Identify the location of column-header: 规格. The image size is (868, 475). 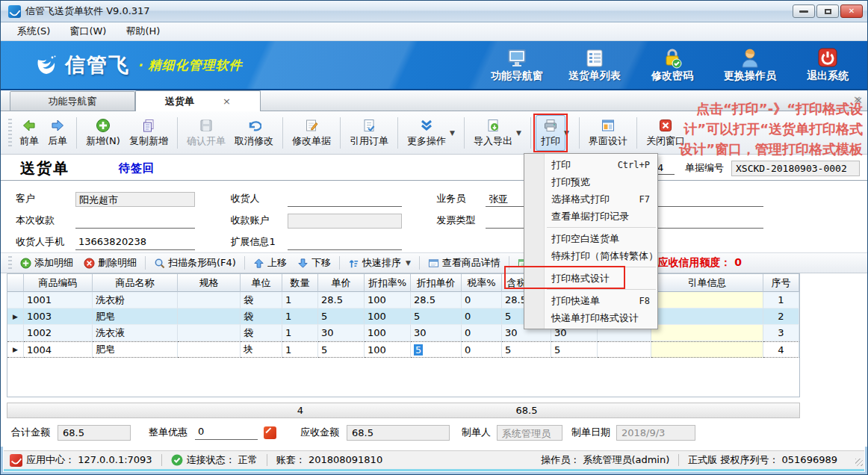
(209, 283).